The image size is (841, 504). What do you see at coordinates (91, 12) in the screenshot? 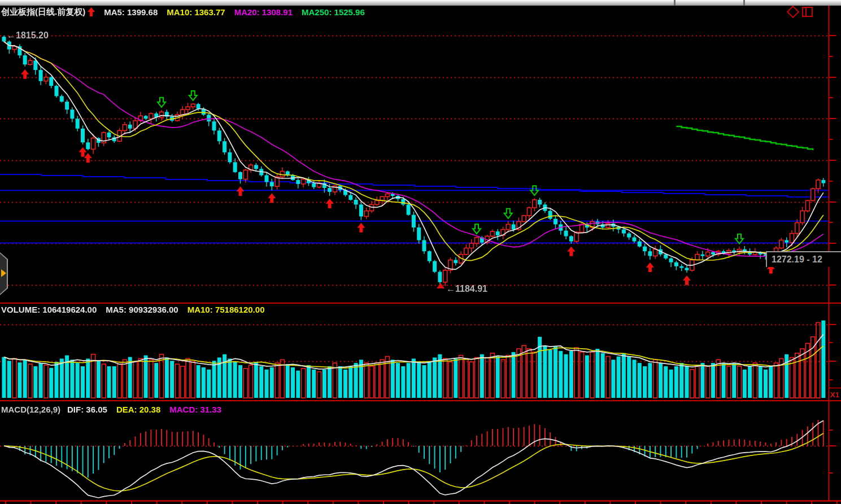
I see `trend-up-icon` at bounding box center [91, 12].